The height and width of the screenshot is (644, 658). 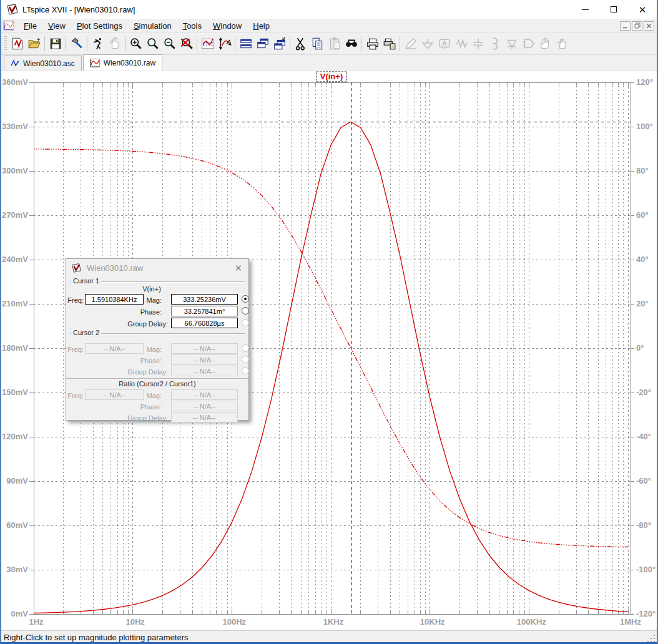 I want to click on y-right-label: 120°, so click(x=644, y=82).